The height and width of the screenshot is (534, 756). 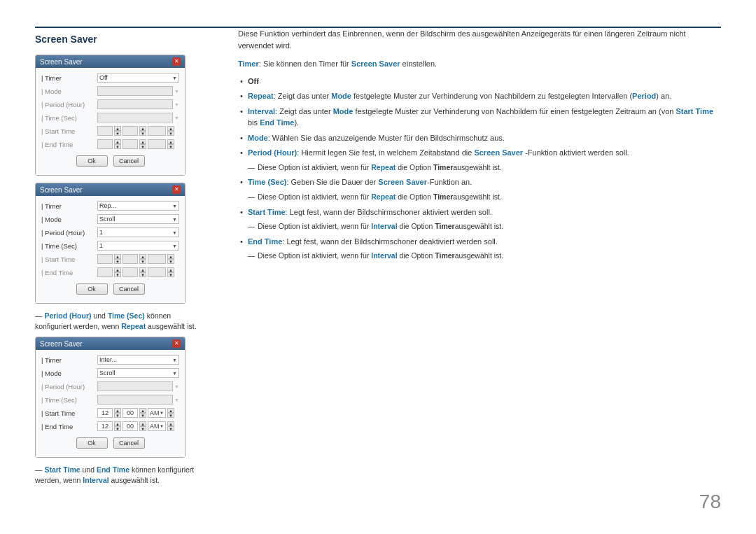 What do you see at coordinates (419, 64) in the screenshot?
I see `timer-end: einstellen.` at bounding box center [419, 64].